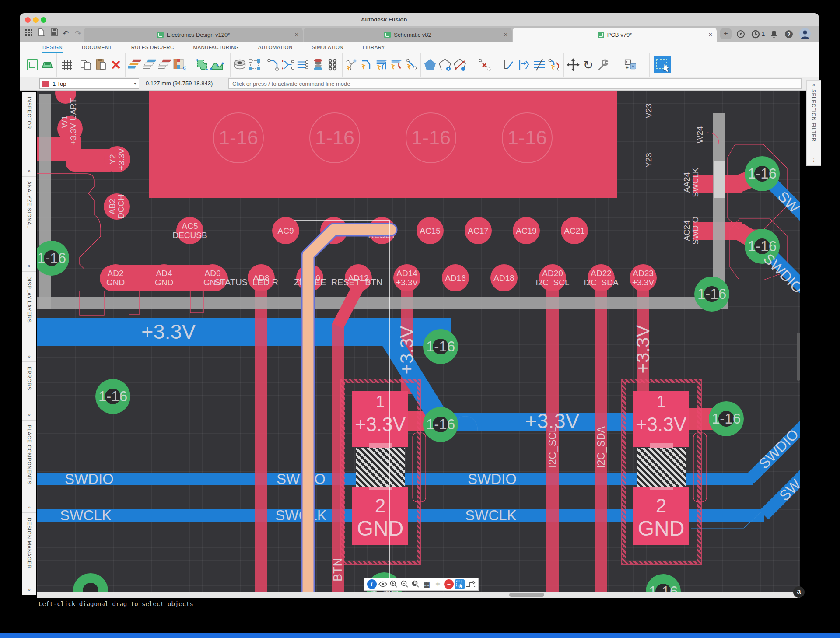 This screenshot has width=840, height=638. I want to click on net-label: AB2DCCH, so click(117, 207).